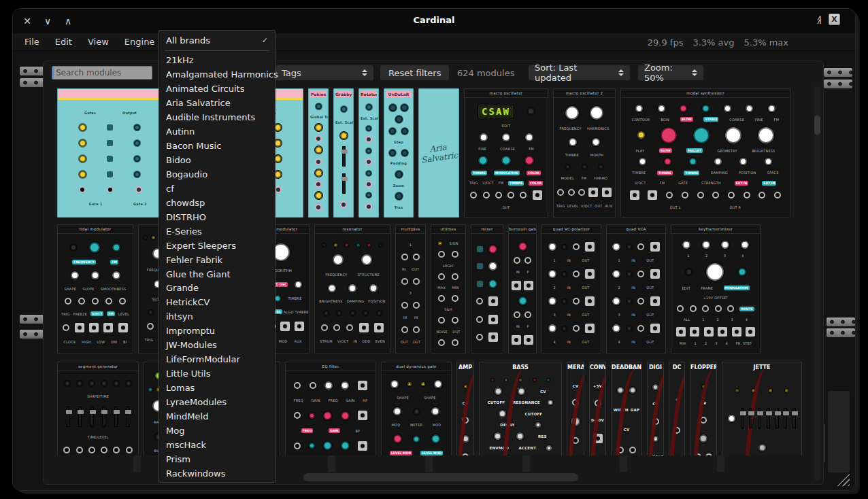 The image size is (868, 499). Describe the element at coordinates (439, 153) in the screenshot. I see `module-card: Aria Salvatrice` at that location.